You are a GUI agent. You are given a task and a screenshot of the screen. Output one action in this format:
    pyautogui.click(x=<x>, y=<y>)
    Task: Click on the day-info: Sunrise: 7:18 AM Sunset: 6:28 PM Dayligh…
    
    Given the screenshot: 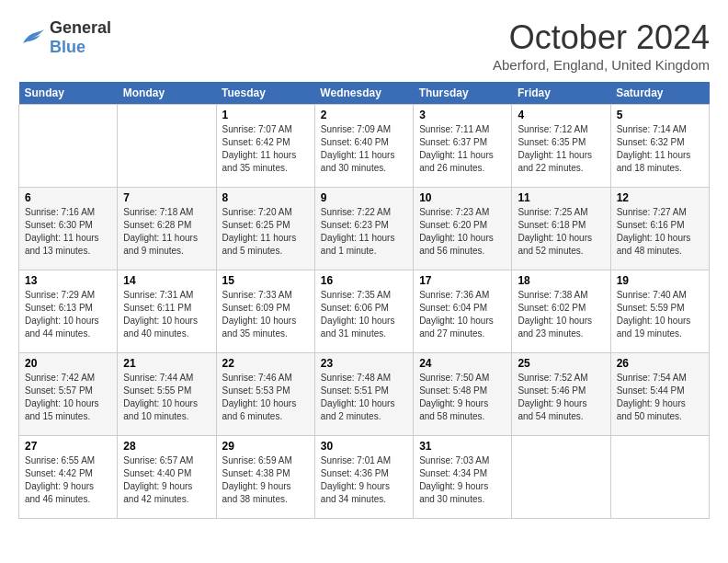 What is the action you would take?
    pyautogui.click(x=166, y=232)
    